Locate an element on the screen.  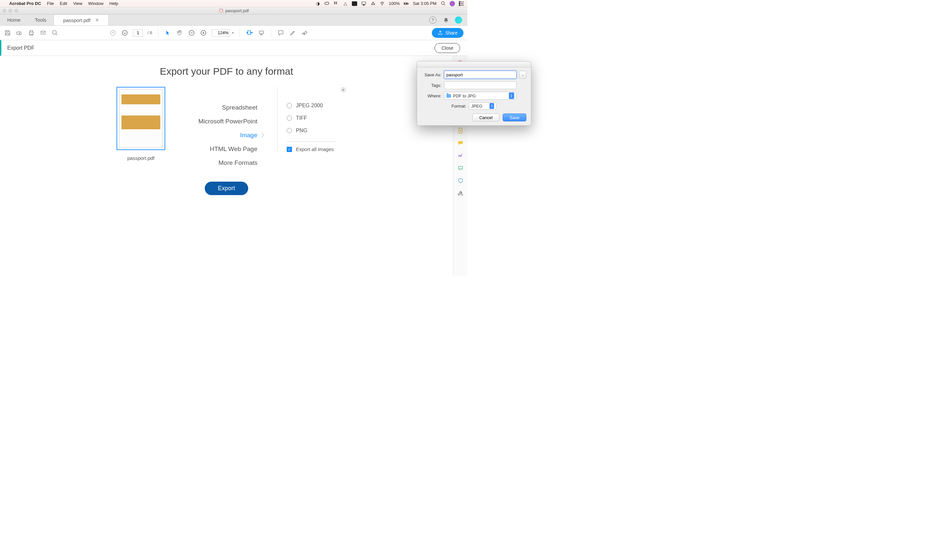
notification-center-icon is located at coordinates (461, 4).